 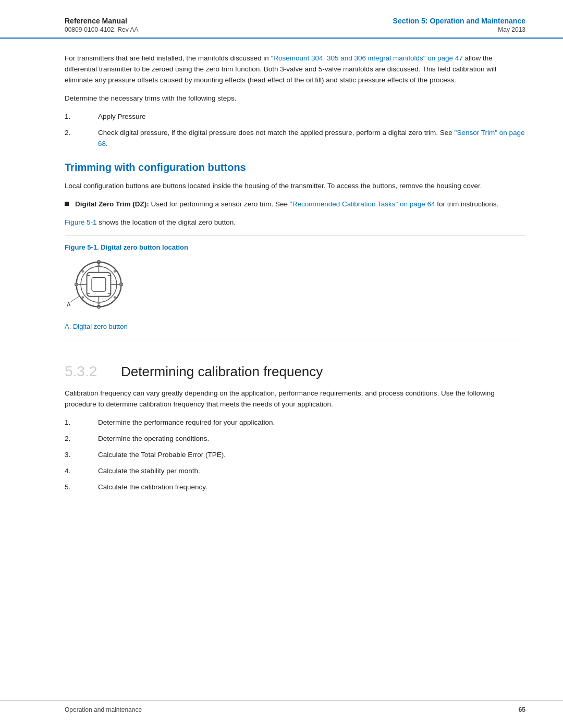 What do you see at coordinates (295, 423) in the screenshot?
I see `section-step-1: 1. Determine the performance required fo…` at bounding box center [295, 423].